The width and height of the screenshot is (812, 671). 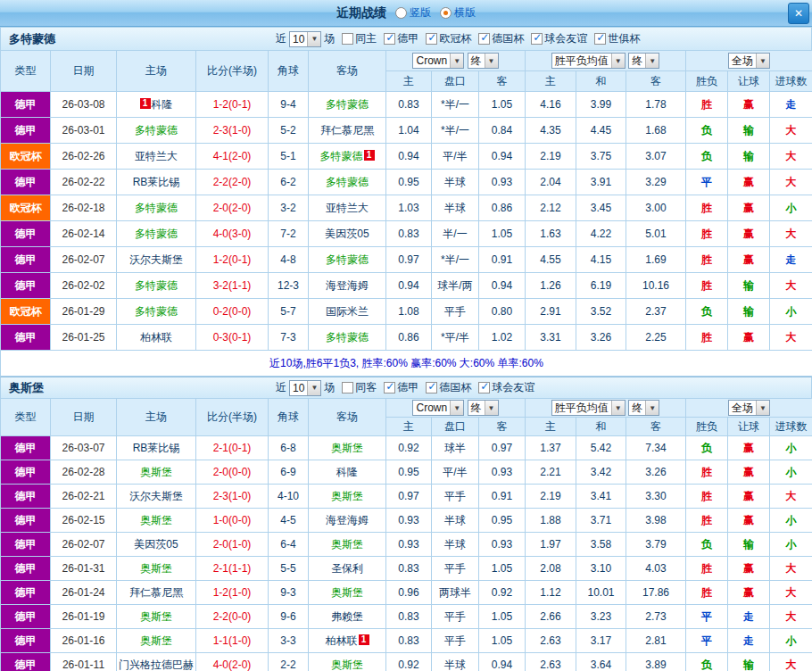 I want to click on away-team: 多特蒙德, so click(x=348, y=337).